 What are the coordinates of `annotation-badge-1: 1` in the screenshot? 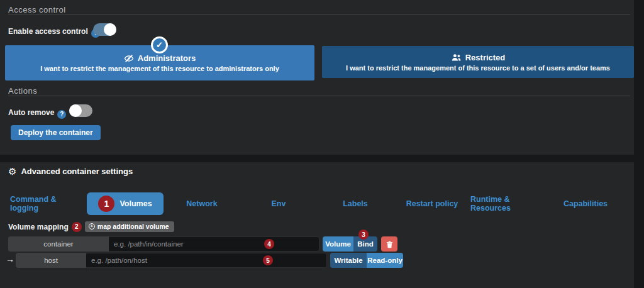 It's located at (106, 204).